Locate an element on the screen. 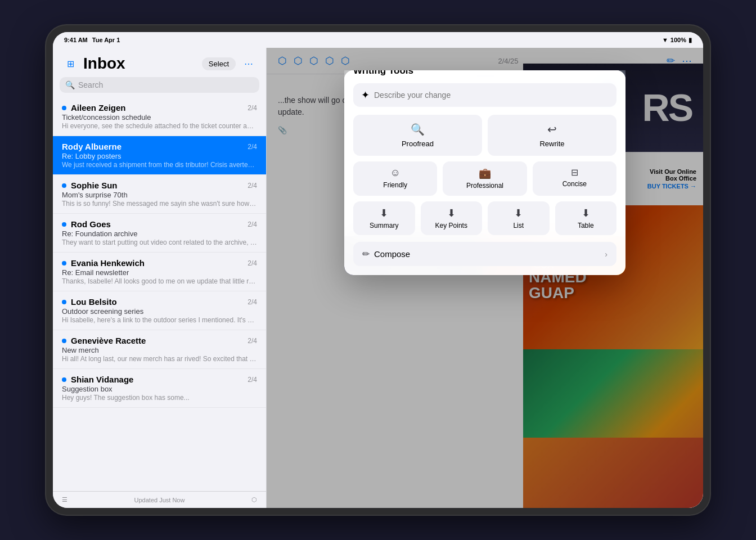 This screenshot has width=756, height=540. proofread-label: Proofread is located at coordinates (417, 144).